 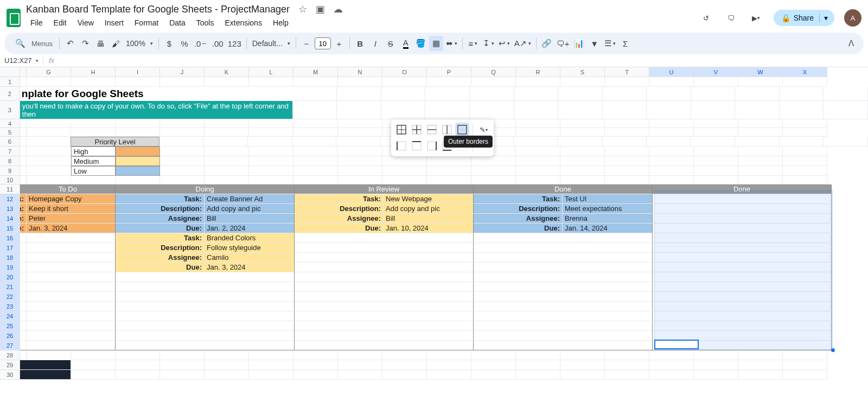 What do you see at coordinates (205, 189) in the screenshot?
I see `cell: Doing` at bounding box center [205, 189].